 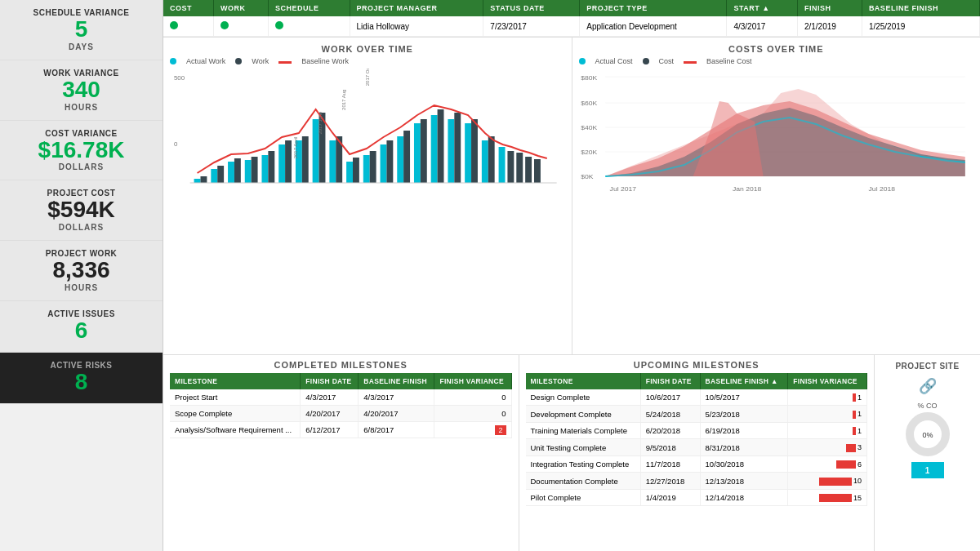 I want to click on um-finish-date: 11/7/2018, so click(x=670, y=464).